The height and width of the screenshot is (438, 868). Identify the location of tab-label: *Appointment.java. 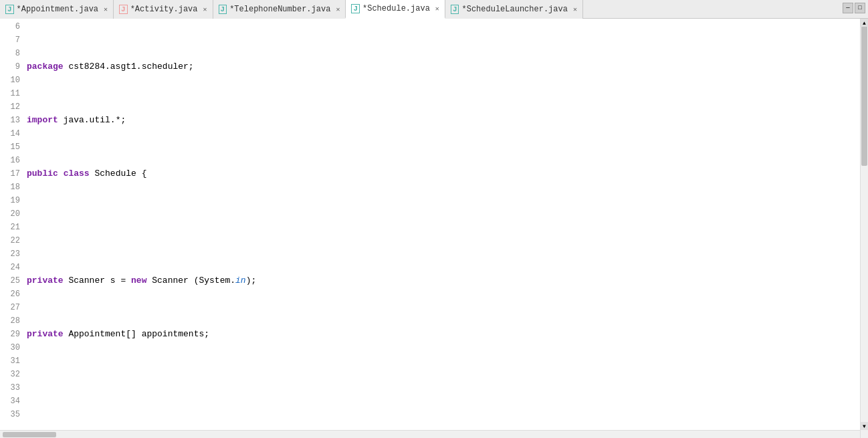
(58, 9).